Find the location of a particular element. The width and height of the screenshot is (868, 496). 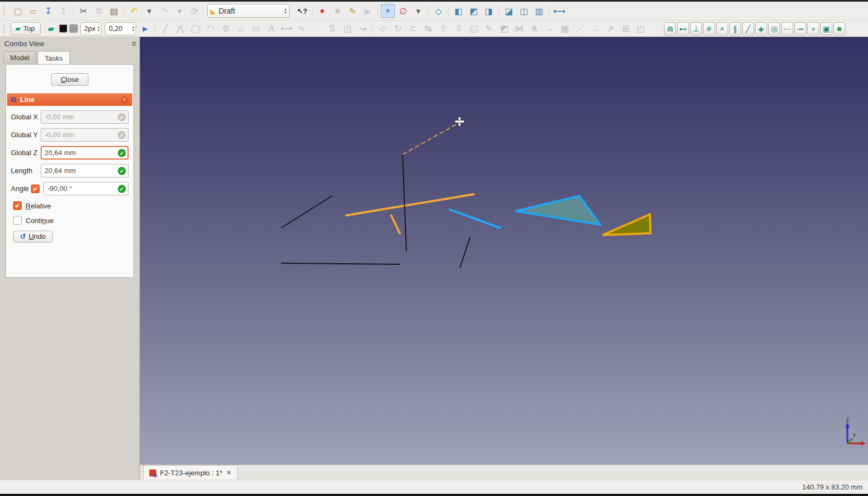

clone-tool-icon: ⊞ is located at coordinates (626, 29).